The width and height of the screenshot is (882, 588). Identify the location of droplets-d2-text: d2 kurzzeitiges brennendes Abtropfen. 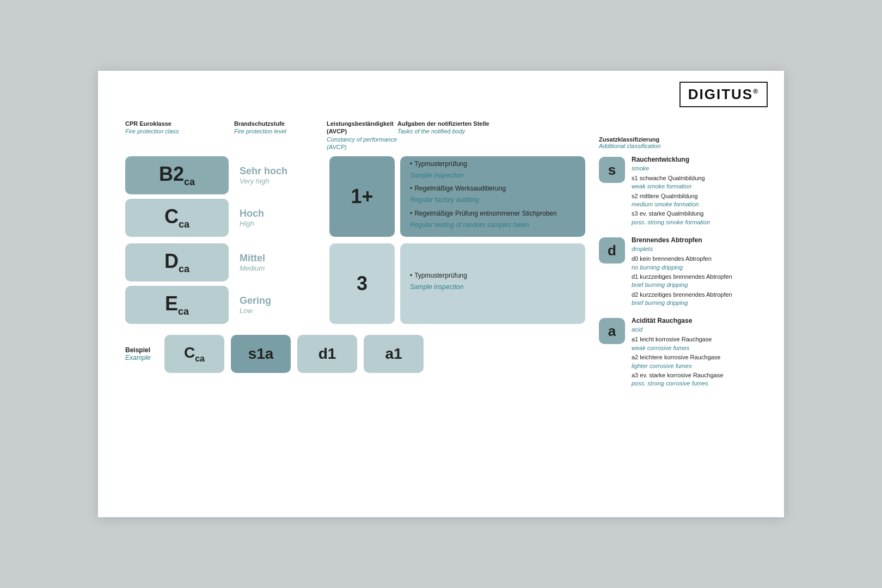
(694, 295).